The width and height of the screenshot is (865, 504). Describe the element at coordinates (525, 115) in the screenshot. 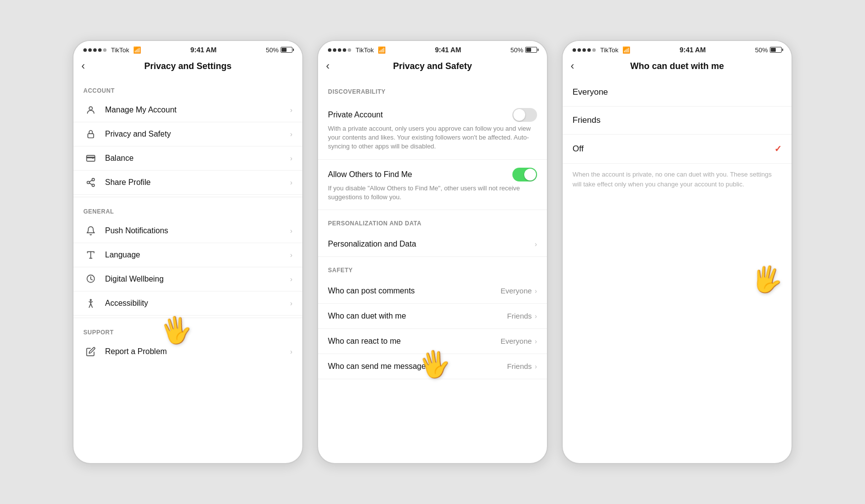

I see `private-account-toggle` at that location.